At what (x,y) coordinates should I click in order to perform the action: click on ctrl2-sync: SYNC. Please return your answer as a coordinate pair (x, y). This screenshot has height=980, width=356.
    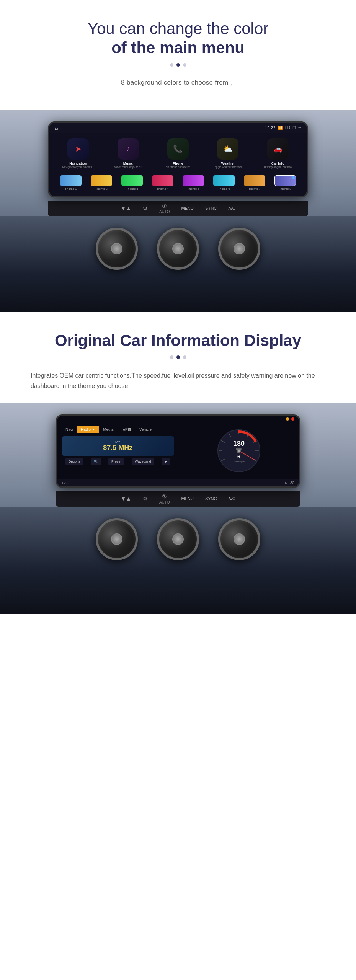
    Looking at the image, I should click on (211, 499).